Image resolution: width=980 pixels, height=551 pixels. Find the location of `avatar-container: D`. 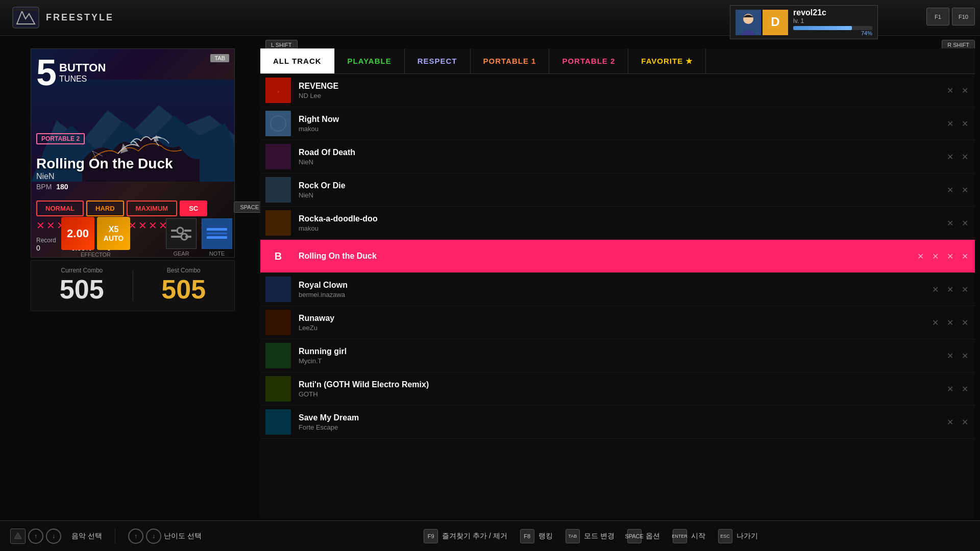

avatar-container: D is located at coordinates (762, 22).